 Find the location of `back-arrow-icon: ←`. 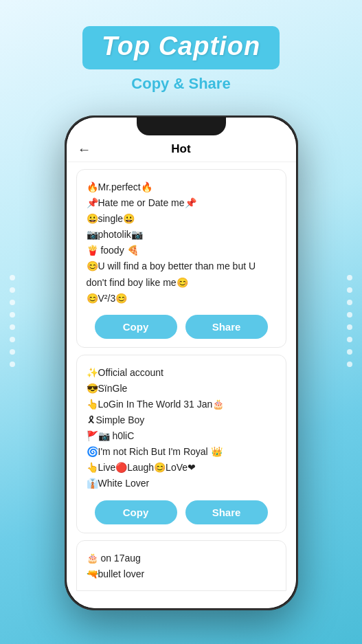

back-arrow-icon: ← is located at coordinates (84, 150).